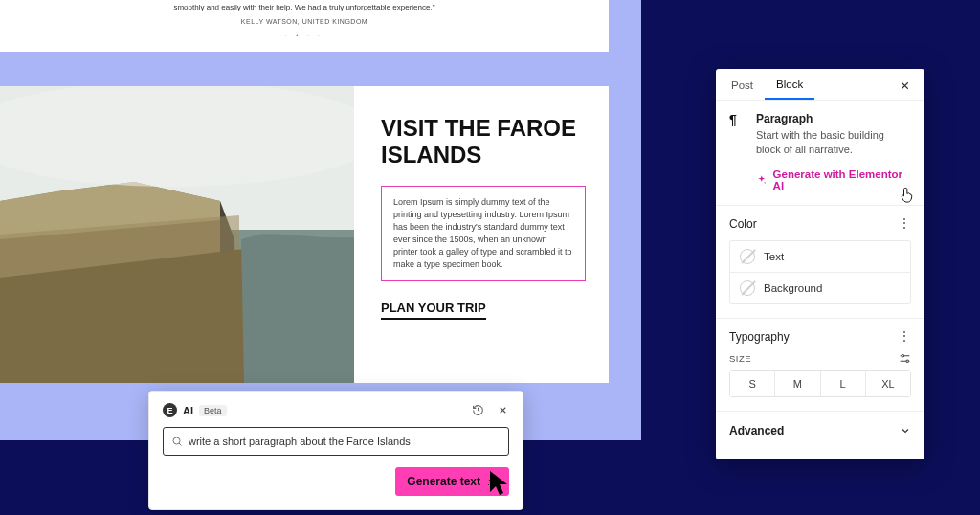 Image resolution: width=980 pixels, height=515 pixels. Describe the element at coordinates (502, 411) in the screenshot. I see `close-icon` at that location.